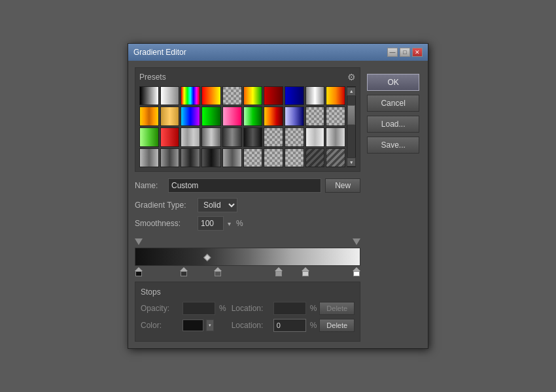 This screenshot has height=392, width=556. Describe the element at coordinates (351, 127) in the screenshot. I see `presets-scrollbar: ▲ ▼` at that location.